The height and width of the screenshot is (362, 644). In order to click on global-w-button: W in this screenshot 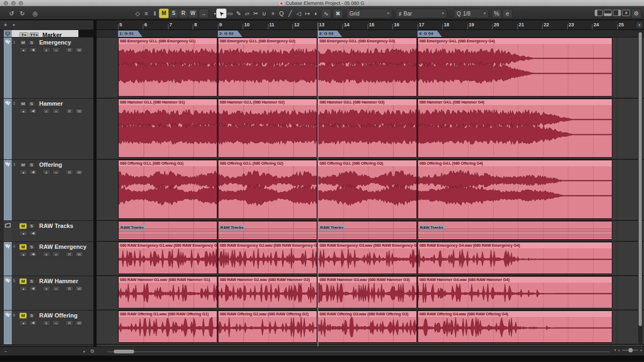, I will do `click(193, 13)`.